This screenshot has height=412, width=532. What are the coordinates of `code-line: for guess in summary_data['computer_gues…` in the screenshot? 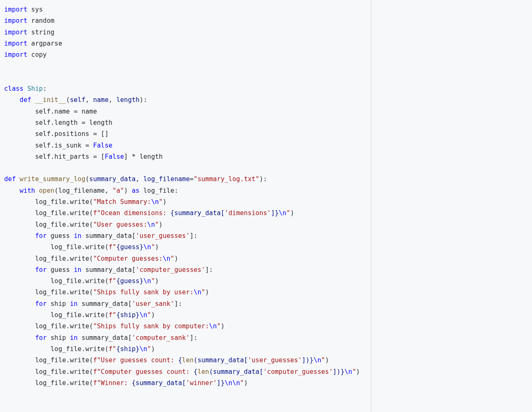 It's located at (109, 270).